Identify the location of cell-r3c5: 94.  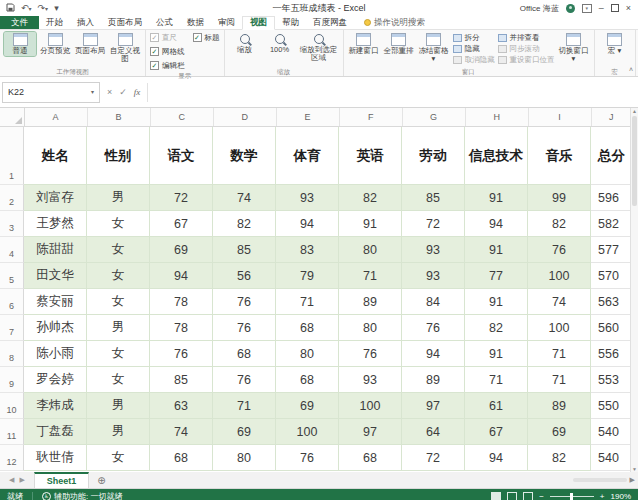
(308, 224).